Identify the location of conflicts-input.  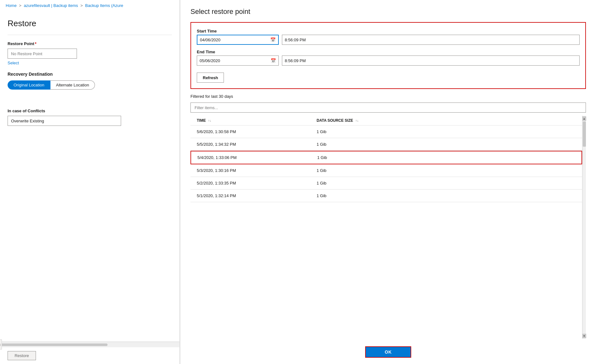
(64, 121).